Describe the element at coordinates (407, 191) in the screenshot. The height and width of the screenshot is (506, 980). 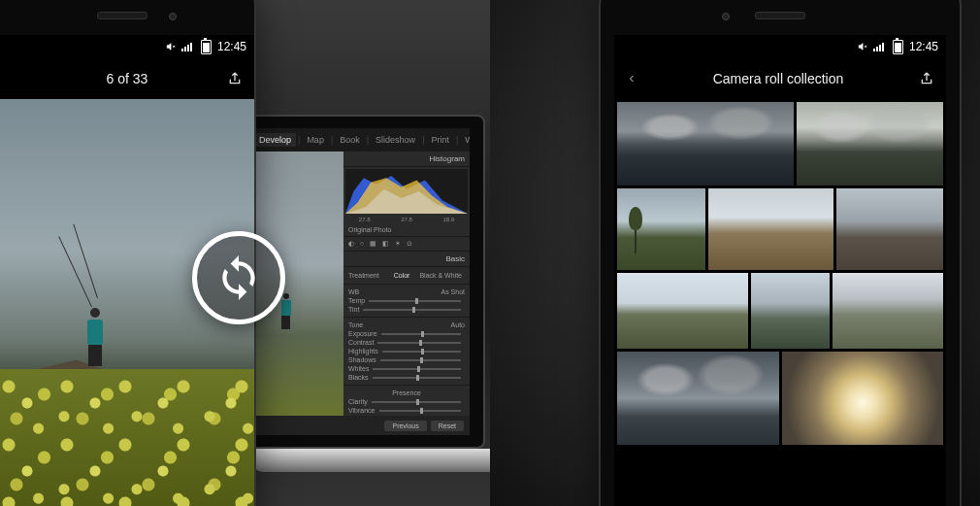
I see `histogram-graph` at that location.